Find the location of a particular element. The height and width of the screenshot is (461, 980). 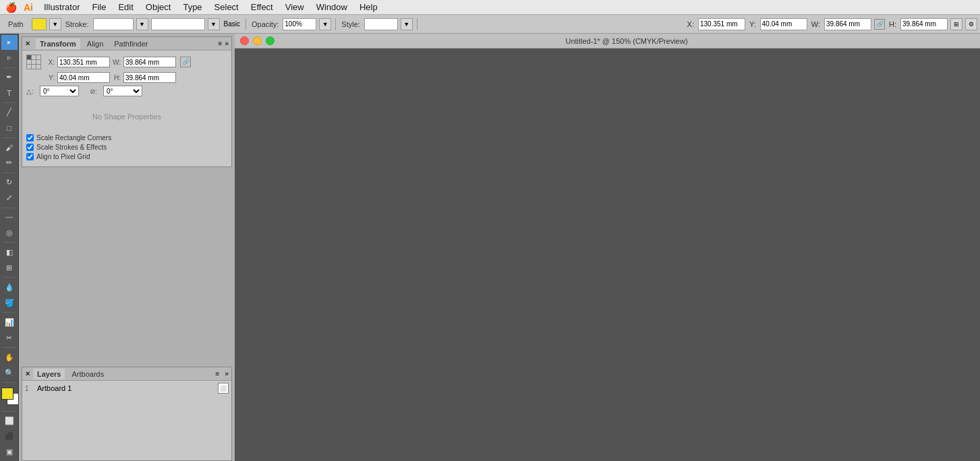

checkbox-align-pixel: Align to Pixel Grid is located at coordinates (127, 156).